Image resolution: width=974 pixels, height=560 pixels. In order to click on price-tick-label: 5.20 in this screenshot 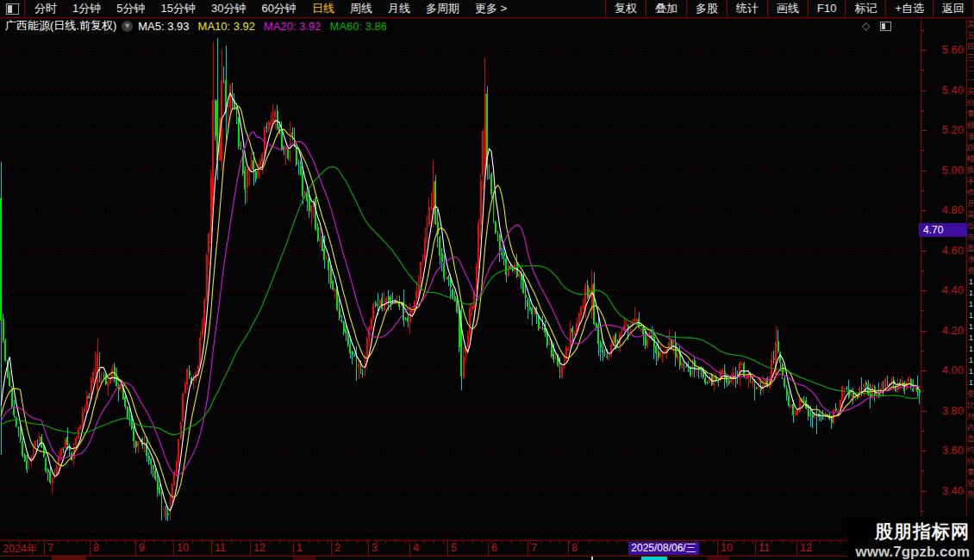, I will do `click(953, 130)`.